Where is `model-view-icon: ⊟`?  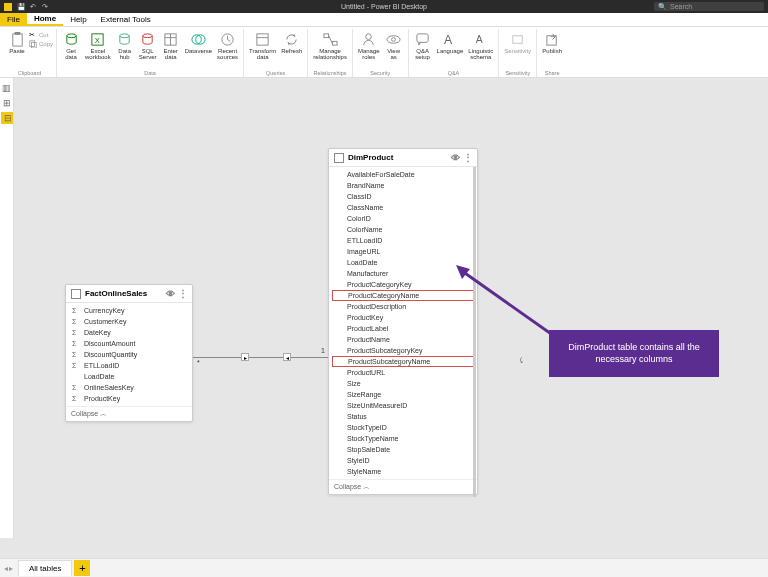 model-view-icon: ⊟ is located at coordinates (7, 118).